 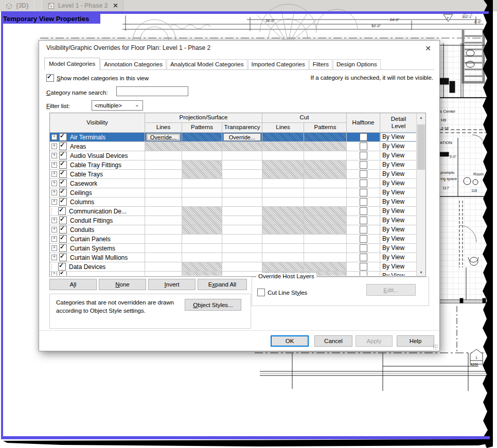 I want to click on cell-visibility: +Audio Visual Devices, so click(x=98, y=155).